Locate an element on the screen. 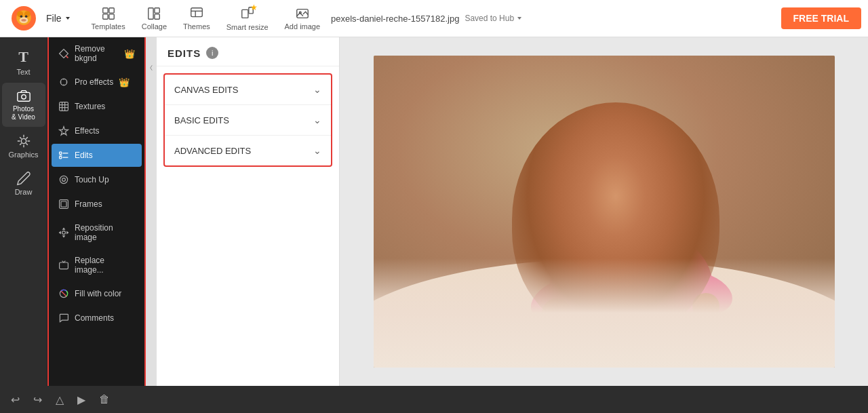 The image size is (868, 413). reposition-icon is located at coordinates (64, 233).